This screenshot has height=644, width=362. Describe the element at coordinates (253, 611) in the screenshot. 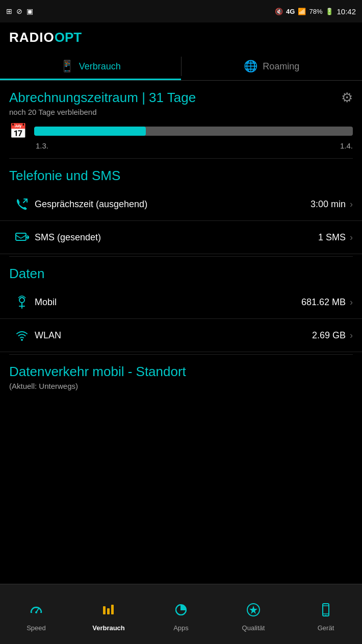

I see `star-icon` at that location.